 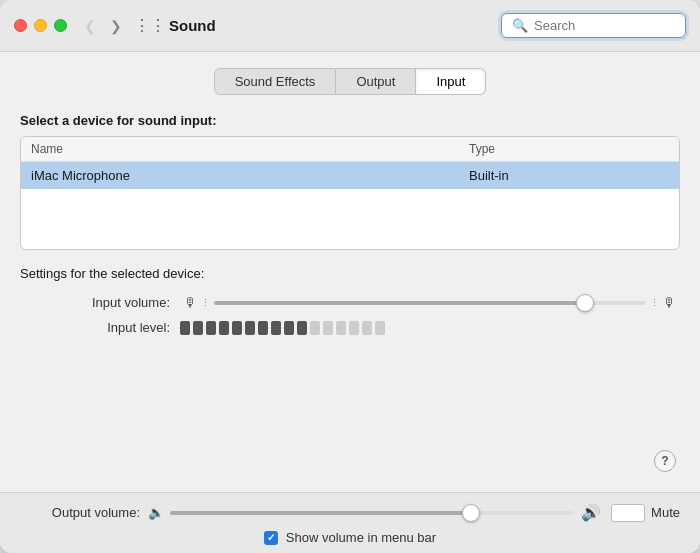 What do you see at coordinates (156, 512) in the screenshot?
I see `speaker-icon-small: 🔈` at bounding box center [156, 512].